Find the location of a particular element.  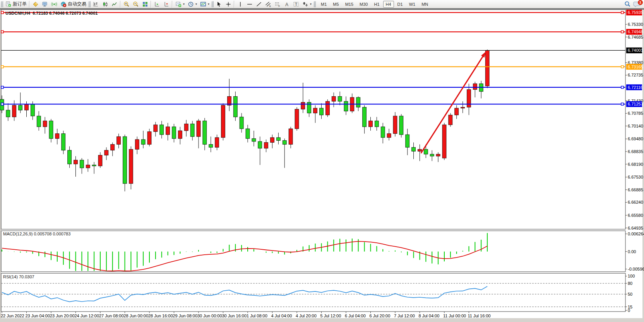

price-tick-label: 6.68835 is located at coordinates (635, 152).